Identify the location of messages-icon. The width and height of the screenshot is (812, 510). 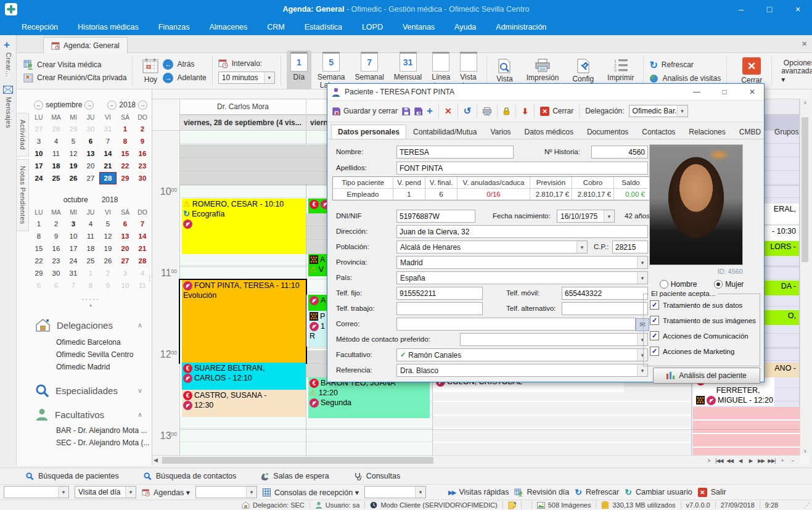
(8, 91).